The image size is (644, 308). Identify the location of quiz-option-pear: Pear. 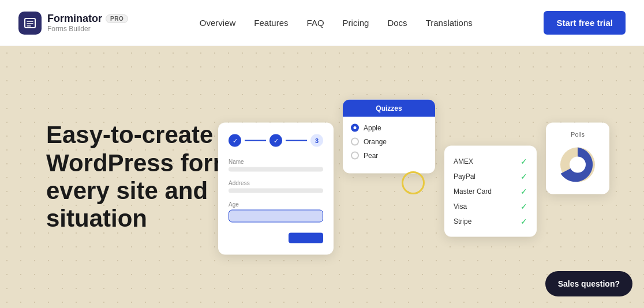
(389, 156).